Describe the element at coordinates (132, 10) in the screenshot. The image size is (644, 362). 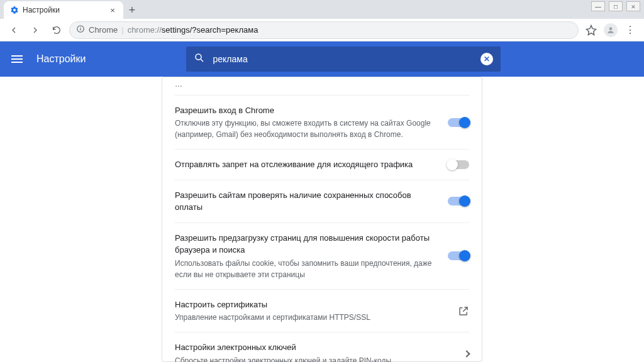
I see `new-tab-button: +` at that location.